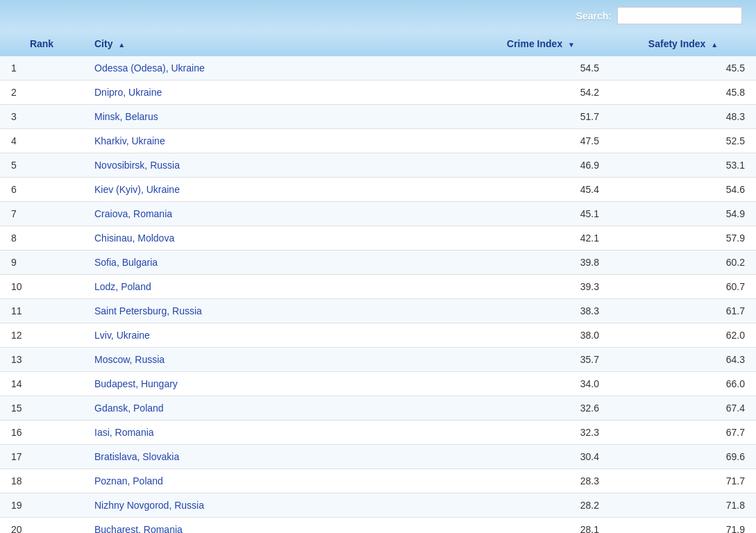  I want to click on search-input, so click(680, 15).